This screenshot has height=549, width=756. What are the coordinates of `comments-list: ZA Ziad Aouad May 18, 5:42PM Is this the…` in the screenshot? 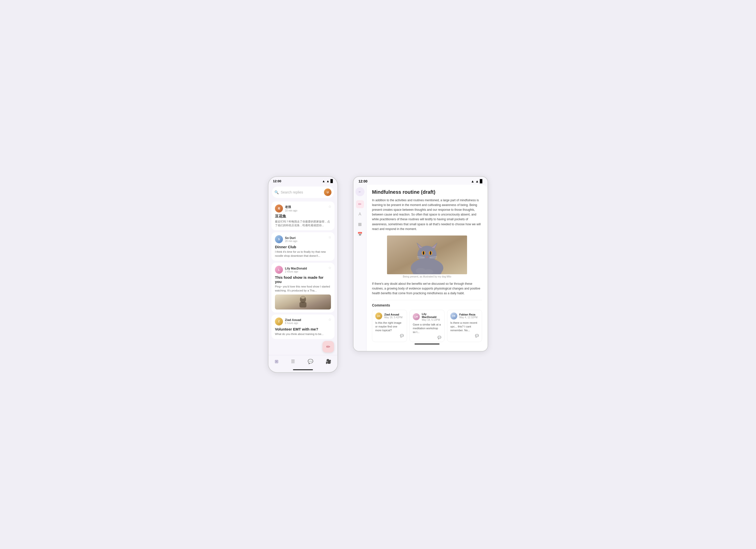 It's located at (427, 326).